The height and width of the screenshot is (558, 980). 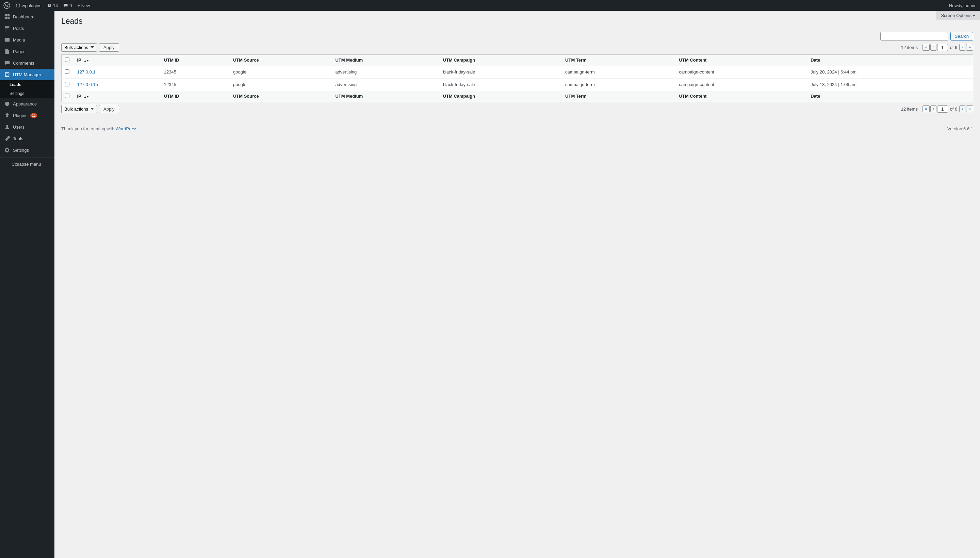 What do you see at coordinates (501, 84) in the screenshot?
I see `row-utm-campaign-1: black-friday-sale` at bounding box center [501, 84].